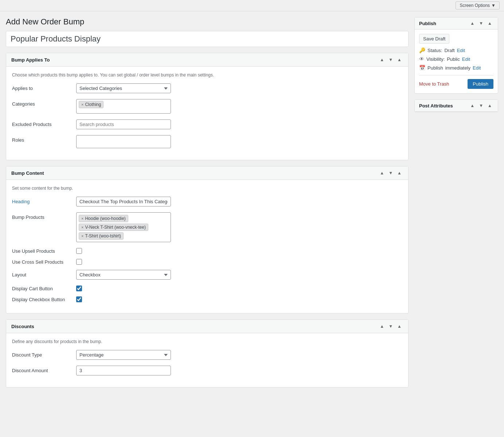 Image resolution: width=504 pixels, height=437 pixels. Describe the element at coordinates (124, 142) in the screenshot. I see `roles-input-box` at that location.